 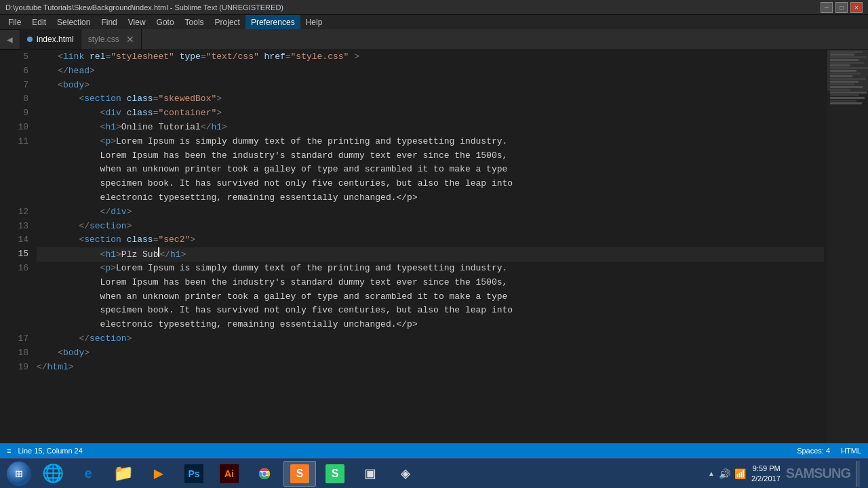 What do you see at coordinates (766, 473) in the screenshot?
I see `clock: 9:59 PM 2/2/2017` at bounding box center [766, 473].